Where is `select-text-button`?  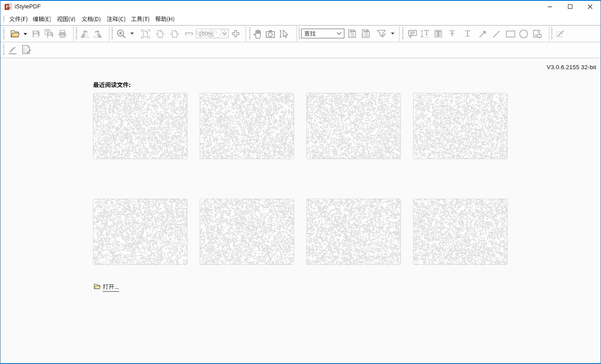 select-text-button is located at coordinates (284, 34).